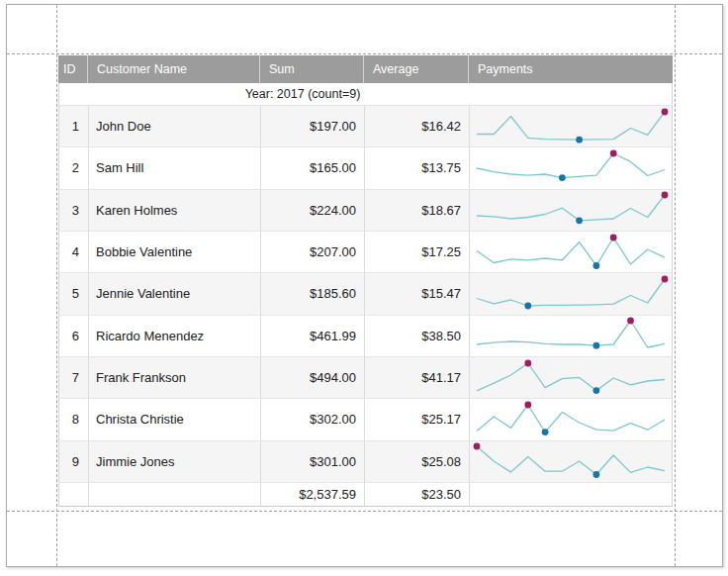 This screenshot has width=728, height=576. I want to click on row-average: $18.67, so click(417, 210).